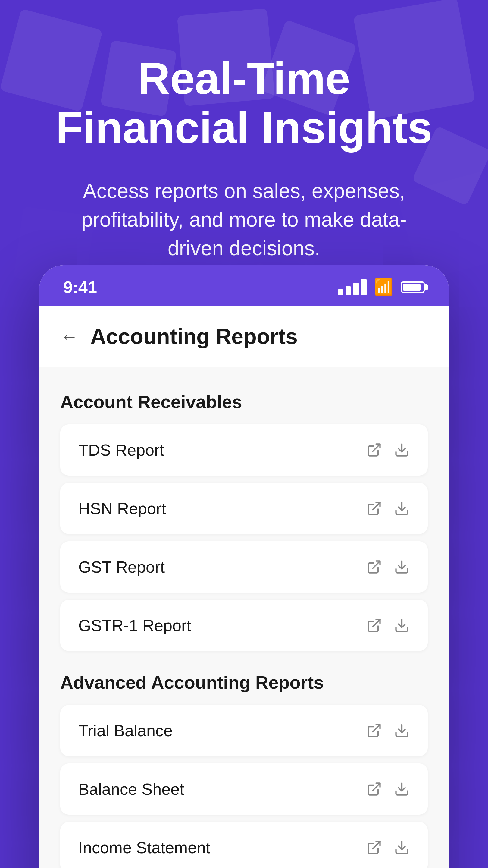  I want to click on status-time: 9:41, so click(80, 287).